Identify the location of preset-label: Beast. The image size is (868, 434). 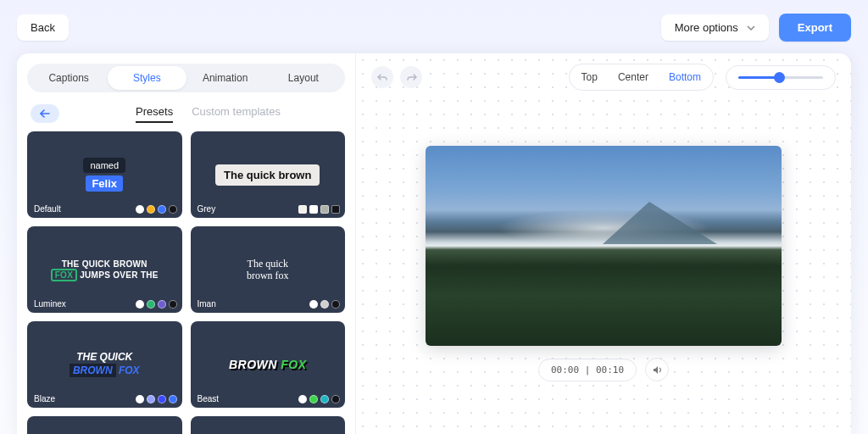
(209, 398).